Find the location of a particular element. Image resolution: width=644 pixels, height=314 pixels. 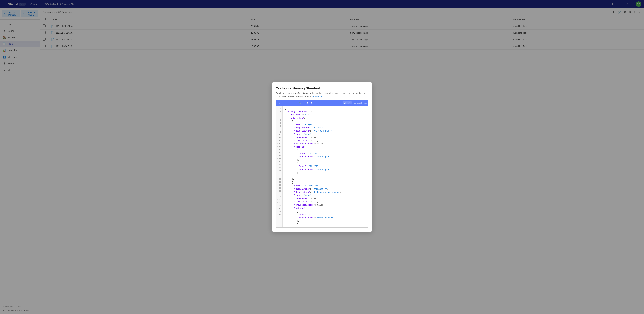

code-line: "name": "222222", is located at coordinates (325, 166).